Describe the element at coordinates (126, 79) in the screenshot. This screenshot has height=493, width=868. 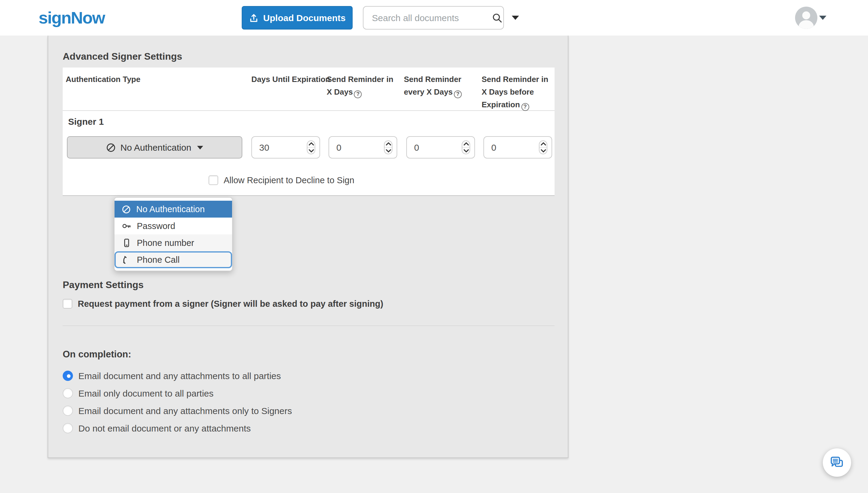
I see `col-header-authentication-type: Authentication Type` at that location.